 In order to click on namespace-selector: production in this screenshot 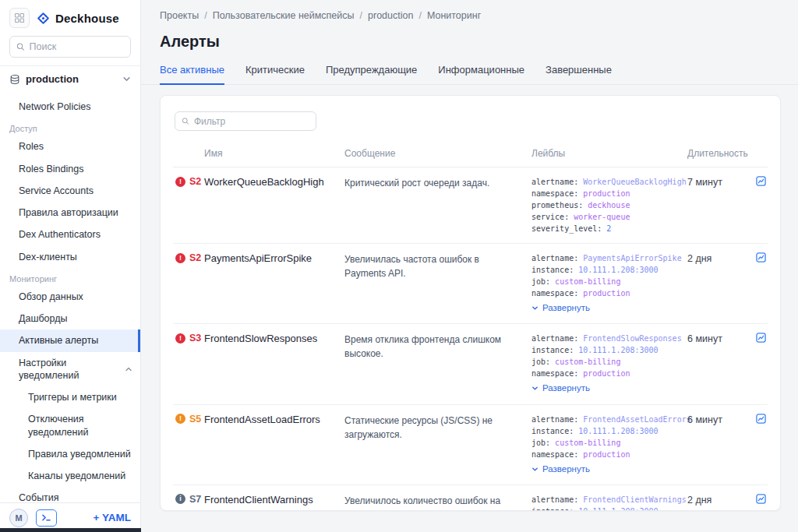, I will do `click(70, 79)`.